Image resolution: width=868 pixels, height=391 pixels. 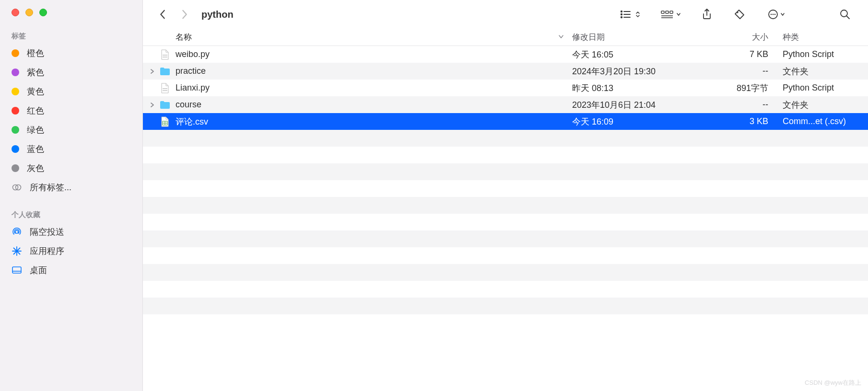 I want to click on favorite-label: 应用程序, so click(x=47, y=251).